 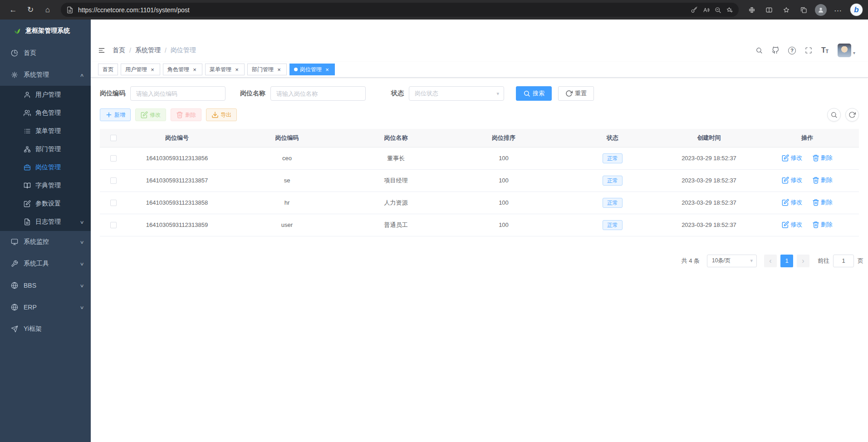 What do you see at coordinates (119, 50) in the screenshot?
I see `breadcrumb-home: 首页` at bounding box center [119, 50].